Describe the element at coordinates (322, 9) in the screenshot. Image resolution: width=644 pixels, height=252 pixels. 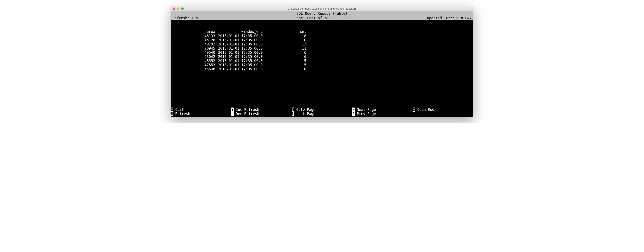
I see `titlebar: 1. docker-compose exec sql-client ./sql-…` at that location.